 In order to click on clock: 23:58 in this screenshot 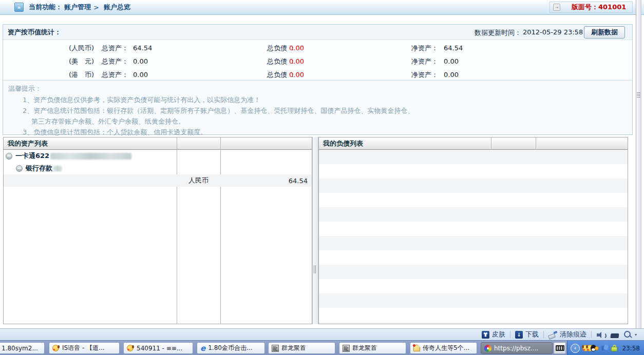, I will do `click(631, 348)`.